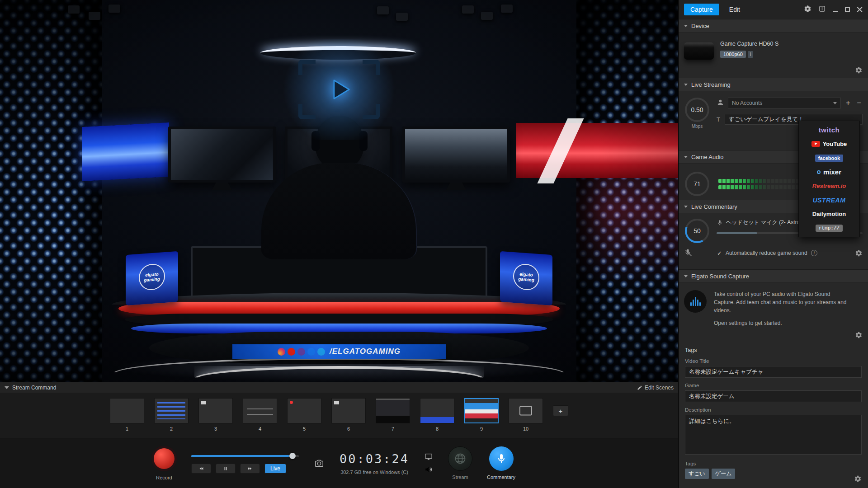 The width and height of the screenshot is (868, 488). What do you see at coordinates (860, 10) in the screenshot?
I see `close-button` at bounding box center [860, 10].